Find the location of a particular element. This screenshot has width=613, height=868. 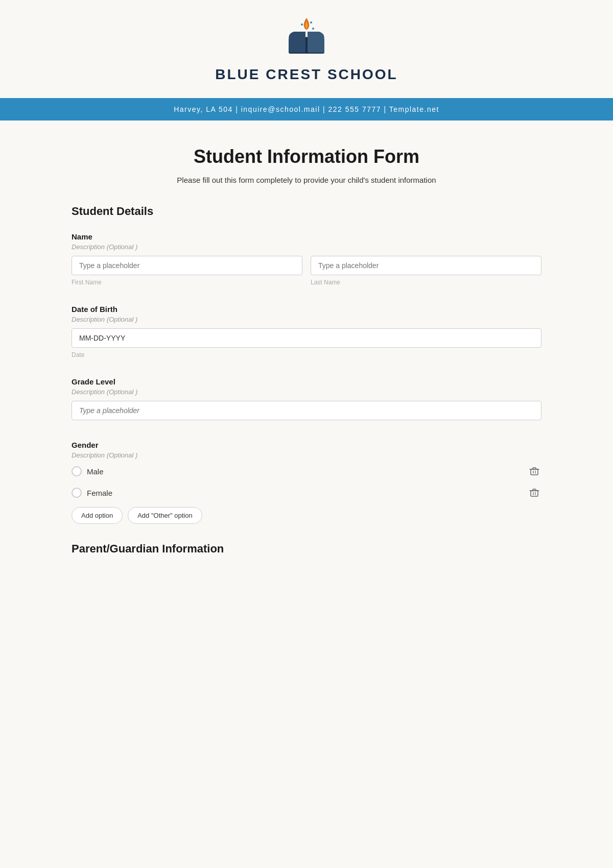

add-other-option-button: Add "Other" option is located at coordinates (165, 516).